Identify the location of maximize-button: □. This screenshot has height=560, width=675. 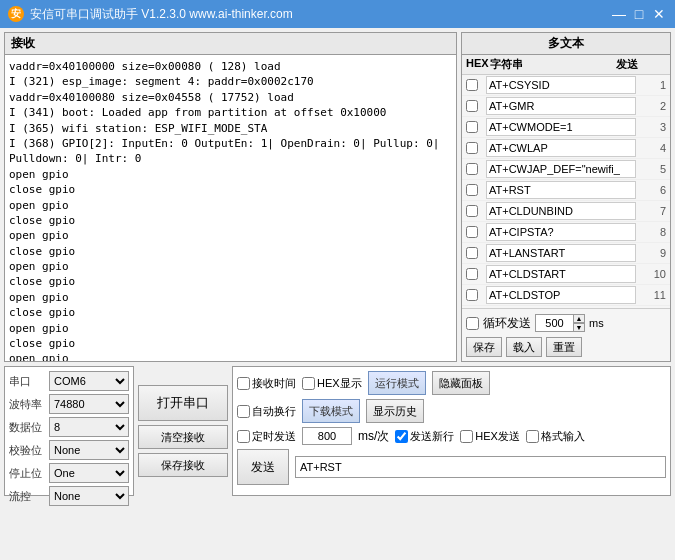
(639, 14).